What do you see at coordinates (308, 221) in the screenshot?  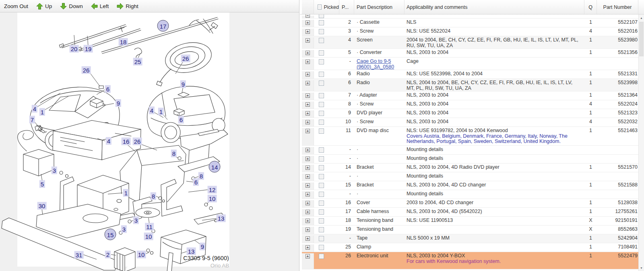 I see `row-expand-cell: +` at bounding box center [308, 221].